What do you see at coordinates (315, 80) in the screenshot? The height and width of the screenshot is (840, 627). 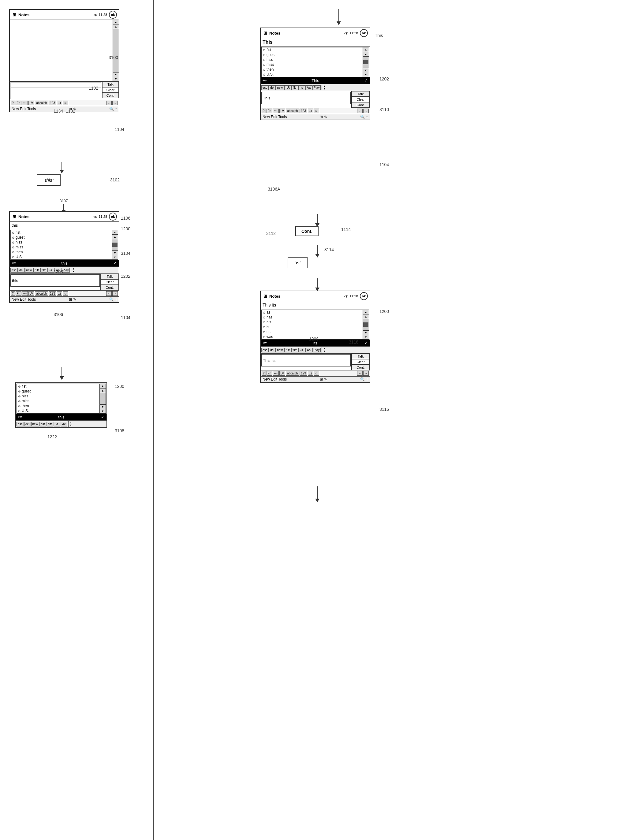 I see `r1-word-text: This` at bounding box center [315, 80].